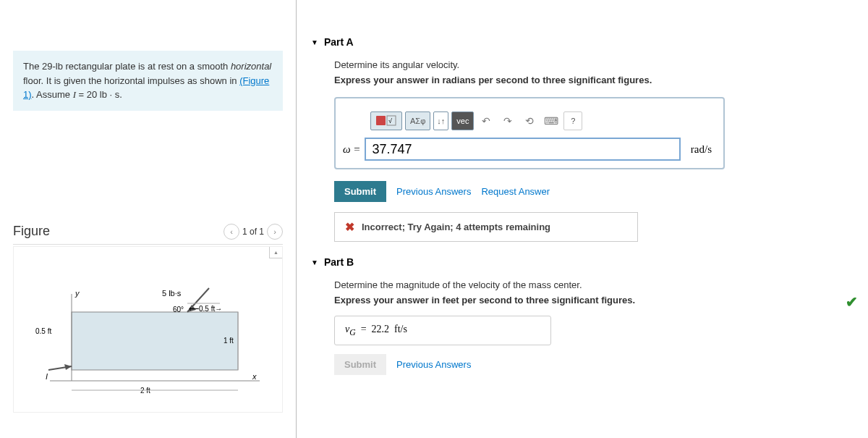 This screenshot has width=868, height=438. Describe the element at coordinates (386, 121) in the screenshot. I see `templates-button: √` at that location.